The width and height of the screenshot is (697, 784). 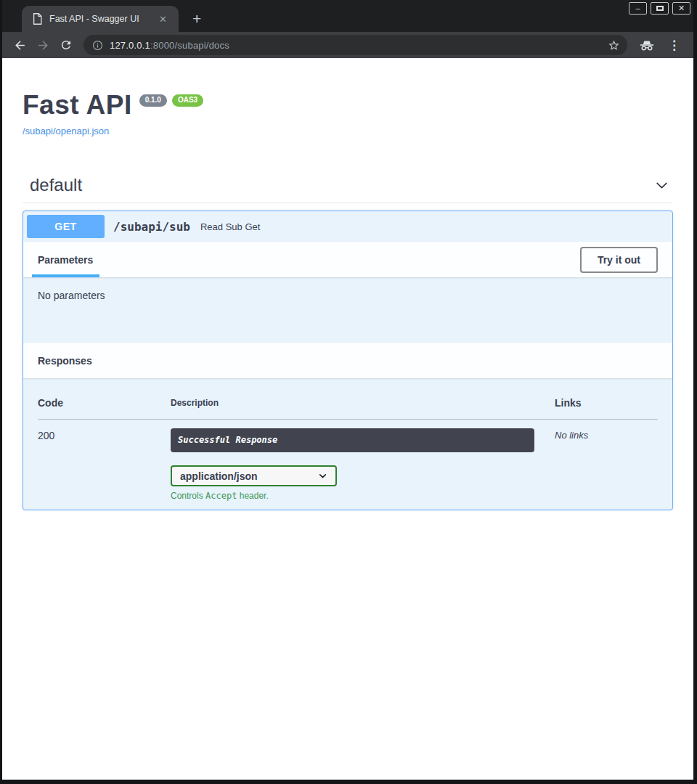 I want to click on browser-chrome: Fast API - Swagger UI ✕ + – ✕, so click(x=348, y=29).